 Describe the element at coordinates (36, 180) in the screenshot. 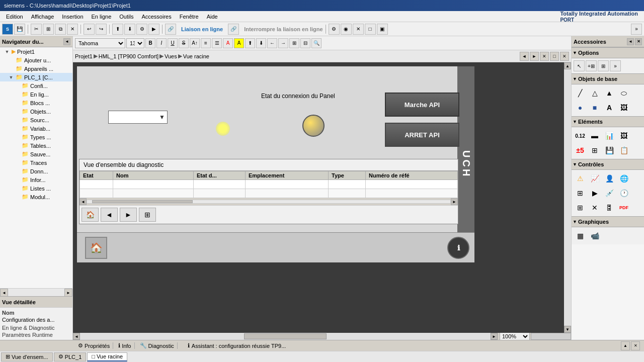

I see `tree-item-infor: 📁 Infor...` at that location.